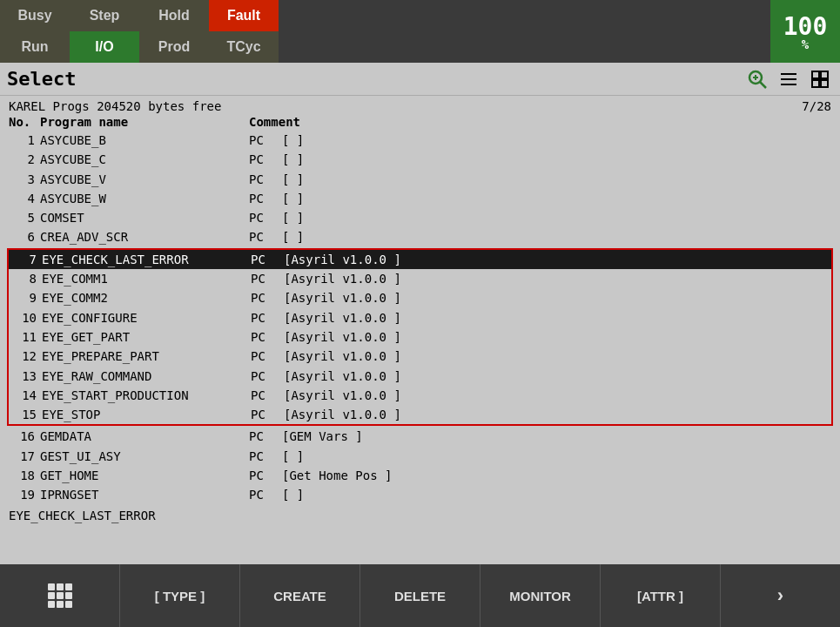  What do you see at coordinates (60, 596) in the screenshot?
I see `grid-icon` at bounding box center [60, 596].